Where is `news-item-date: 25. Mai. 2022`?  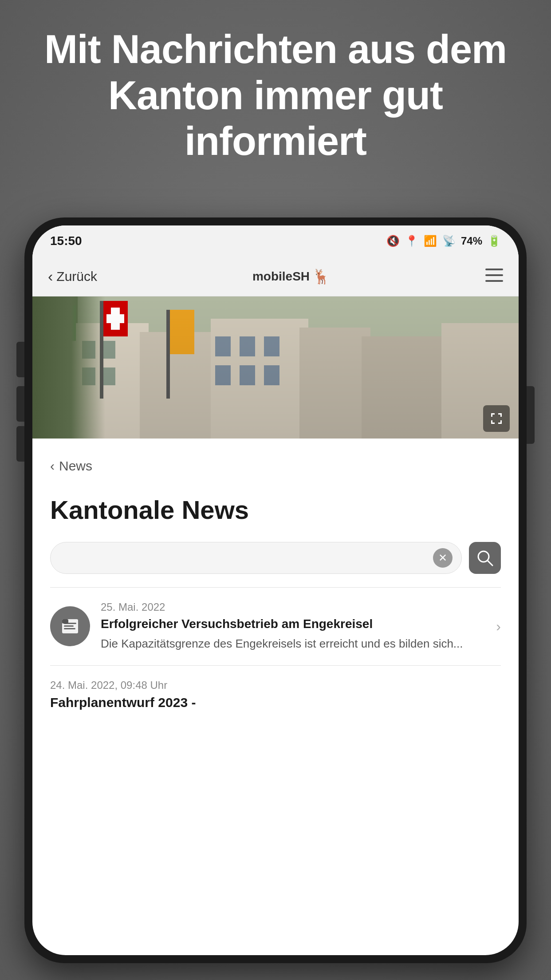 news-item-date: 25. Mai. 2022 is located at coordinates (293, 607).